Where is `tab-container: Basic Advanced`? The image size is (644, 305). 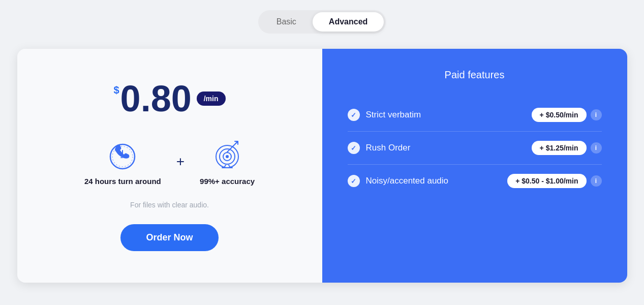
tab-container: Basic Advanced is located at coordinates (322, 22).